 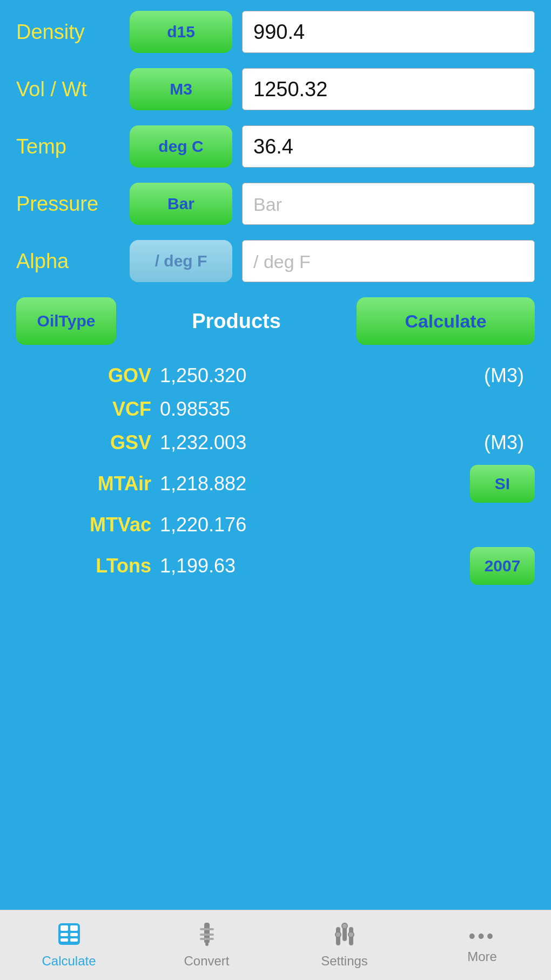 What do you see at coordinates (276, 321) in the screenshot?
I see `action-row: OilType Products Calculate` at bounding box center [276, 321].